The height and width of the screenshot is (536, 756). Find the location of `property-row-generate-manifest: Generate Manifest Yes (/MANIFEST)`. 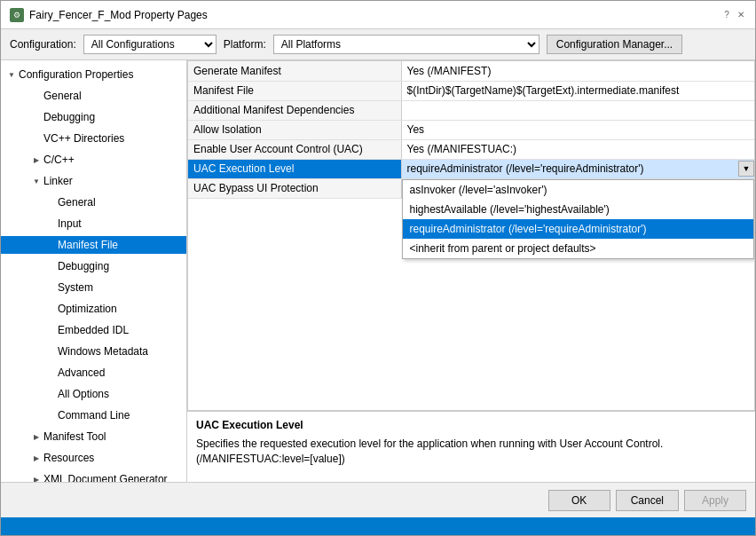

property-row-generate-manifest: Generate Manifest Yes (/MANIFEST) is located at coordinates (471, 71).